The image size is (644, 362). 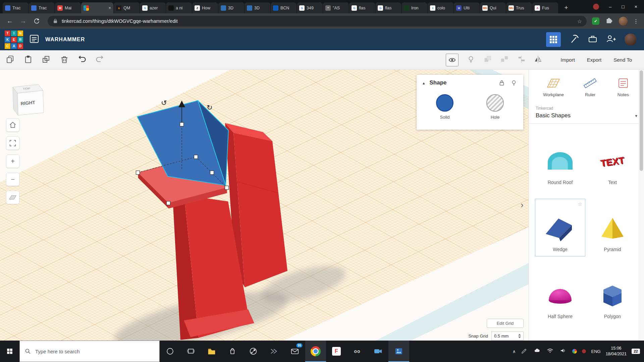 What do you see at coordinates (153, 8) in the screenshot?
I see `browser-tab: G azer` at bounding box center [153, 8].